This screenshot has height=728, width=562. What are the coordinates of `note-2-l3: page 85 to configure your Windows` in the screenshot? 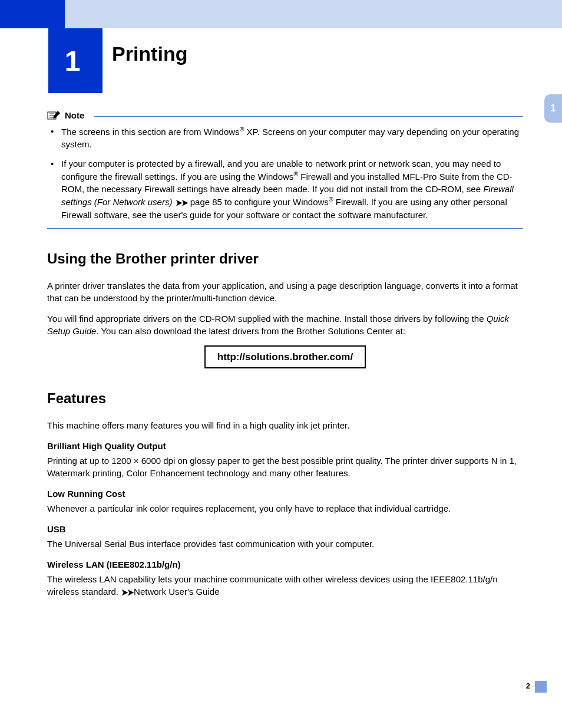 It's located at (258, 202).